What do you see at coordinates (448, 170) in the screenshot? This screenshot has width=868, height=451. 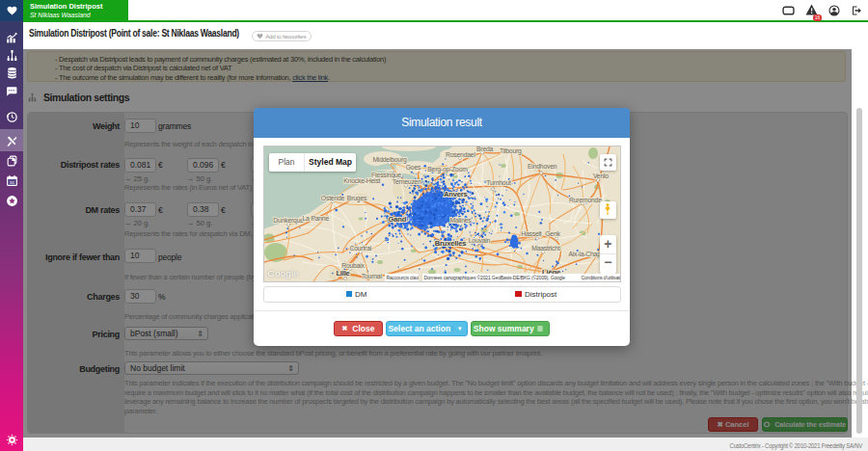 I see `svg-text: Berg-op-Zoom` at bounding box center [448, 170].